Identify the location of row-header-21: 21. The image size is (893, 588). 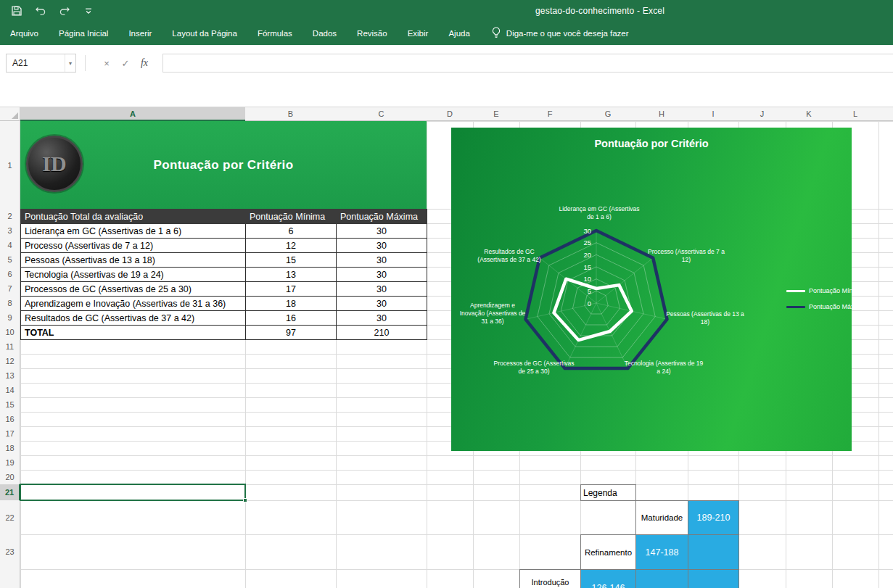
(10, 493).